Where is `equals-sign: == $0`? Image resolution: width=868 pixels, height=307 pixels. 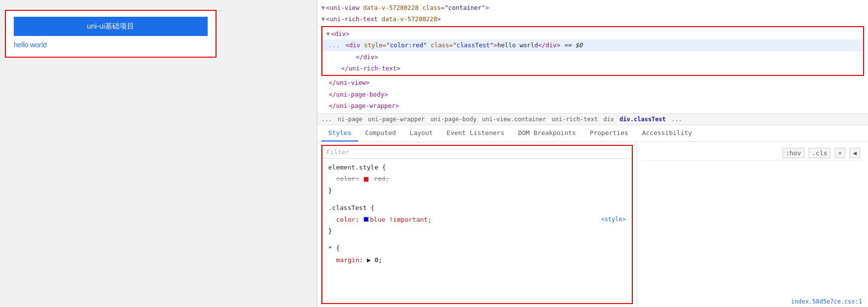 equals-sign: == $0 is located at coordinates (573, 45).